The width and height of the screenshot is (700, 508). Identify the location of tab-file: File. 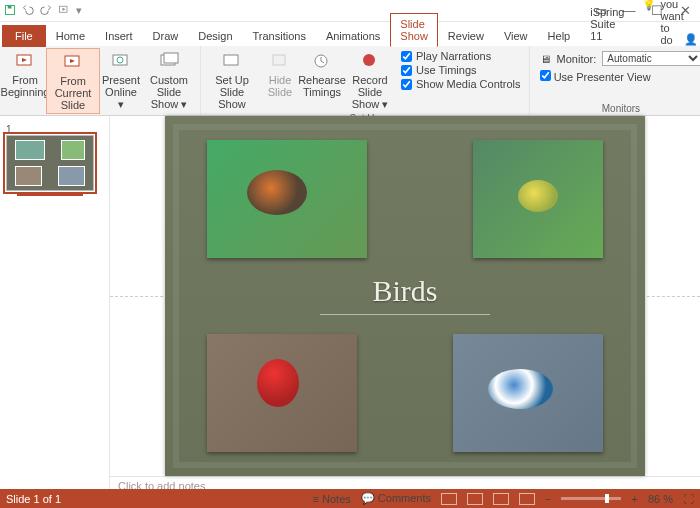
(24, 36).